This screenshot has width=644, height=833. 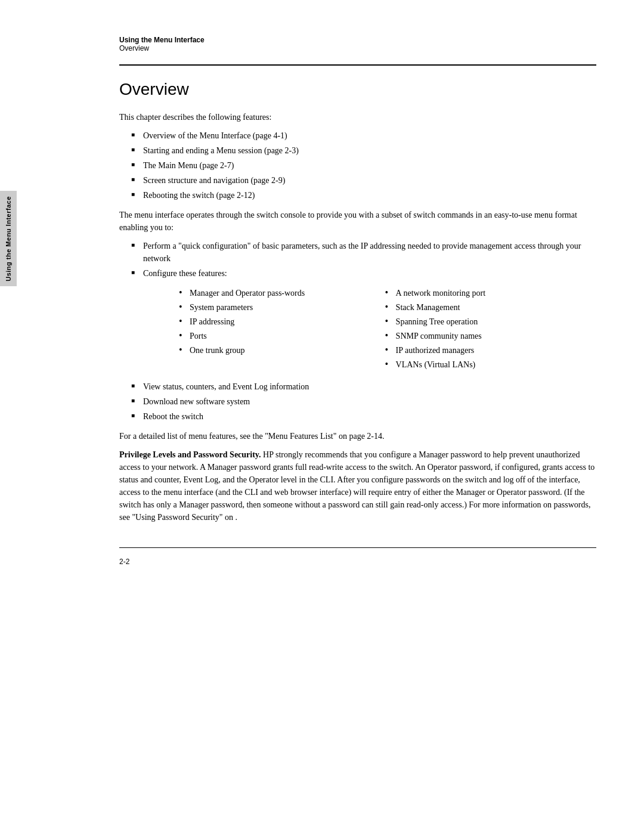 I want to click on list-item: IP authorized managers, so click(x=491, y=351).